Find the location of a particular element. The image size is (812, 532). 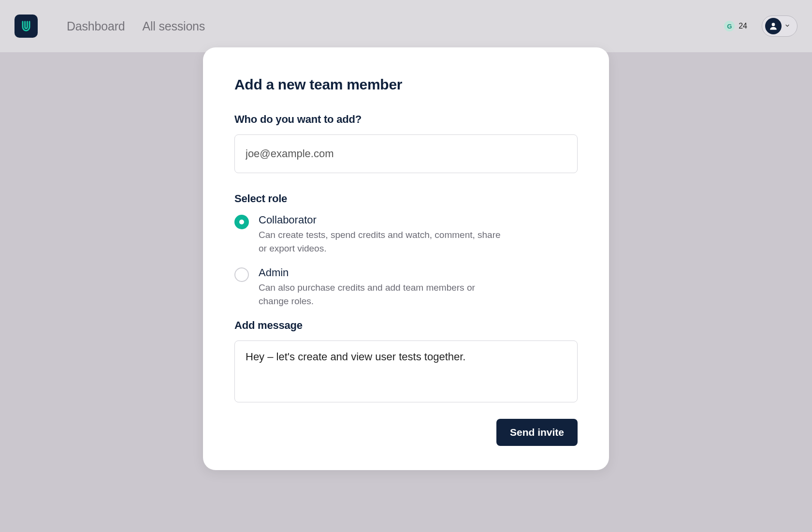

radio-admin is located at coordinates (242, 275).